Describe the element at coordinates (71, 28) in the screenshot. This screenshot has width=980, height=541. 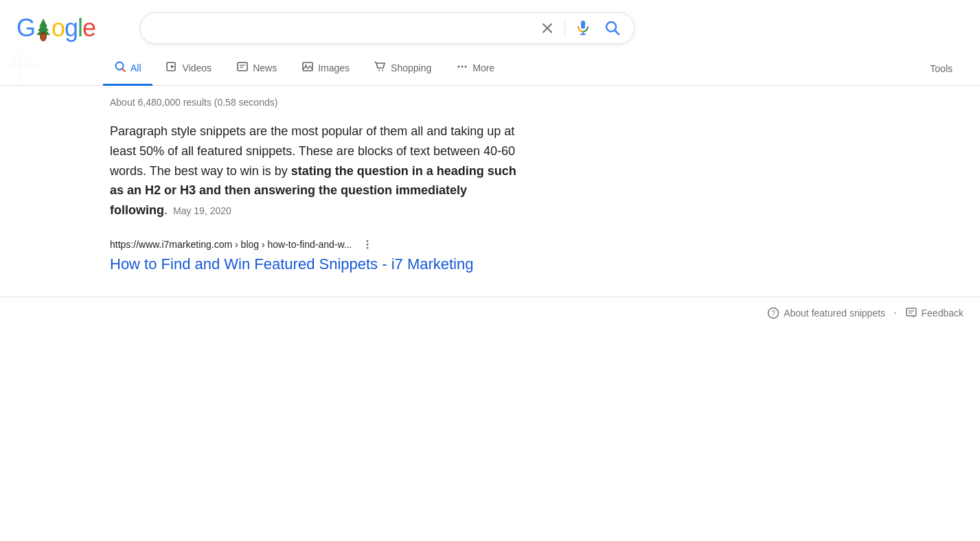
I see `logo-area: G o g l e` at that location.